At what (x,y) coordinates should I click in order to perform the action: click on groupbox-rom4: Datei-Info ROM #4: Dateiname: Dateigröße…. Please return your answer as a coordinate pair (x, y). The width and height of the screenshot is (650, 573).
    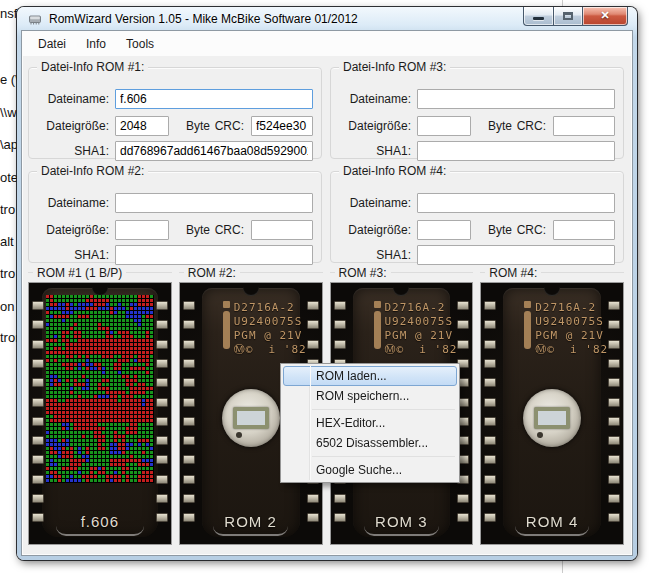
    Looking at the image, I should click on (477, 217).